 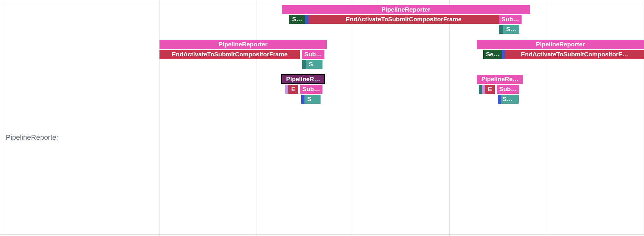 I want to click on slice-t-a, so click(x=317, y=99).